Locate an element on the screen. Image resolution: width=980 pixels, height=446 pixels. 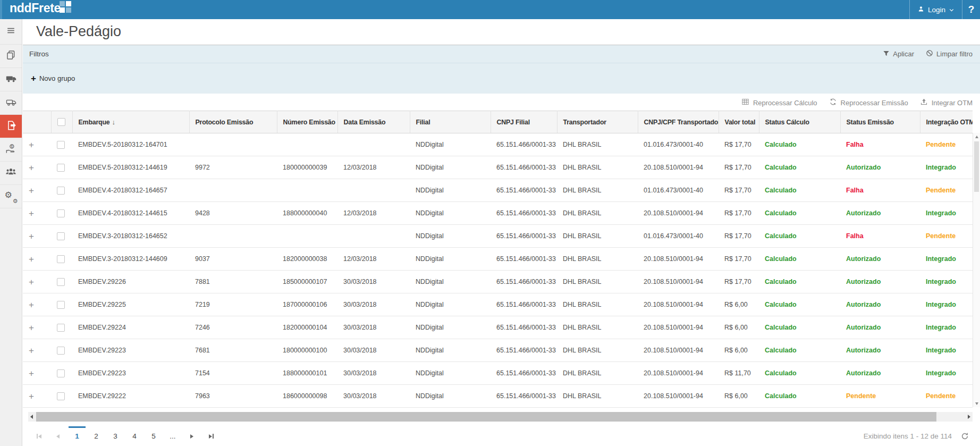
gears-icon: ⚙ ⚙ is located at coordinates (11, 197).